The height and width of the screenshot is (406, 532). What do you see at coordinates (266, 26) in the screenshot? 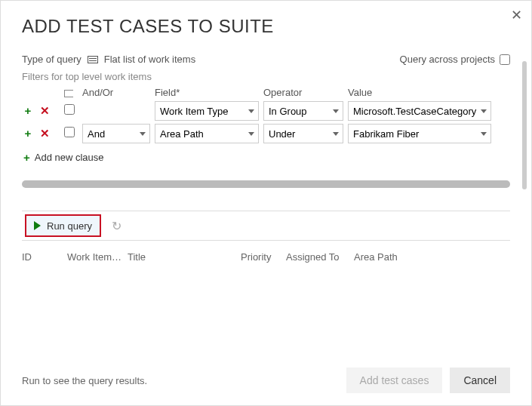
I see `dialog-title: ADD TEST CASES TO SUITE` at bounding box center [266, 26].